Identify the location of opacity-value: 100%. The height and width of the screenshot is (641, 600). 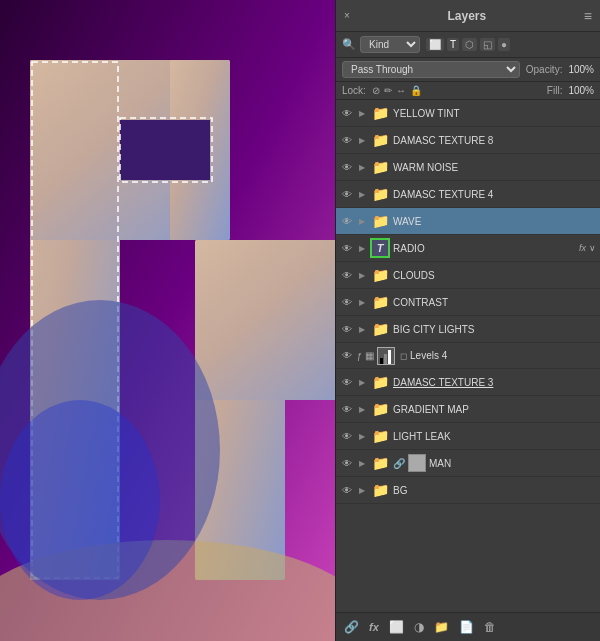
(581, 70).